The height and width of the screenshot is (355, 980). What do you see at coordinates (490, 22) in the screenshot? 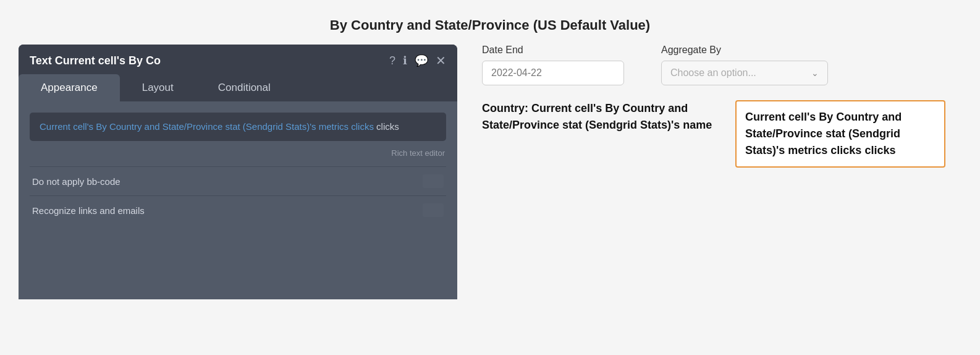
I see `page-title: By Country and State/Province (US Defaul…` at bounding box center [490, 22].